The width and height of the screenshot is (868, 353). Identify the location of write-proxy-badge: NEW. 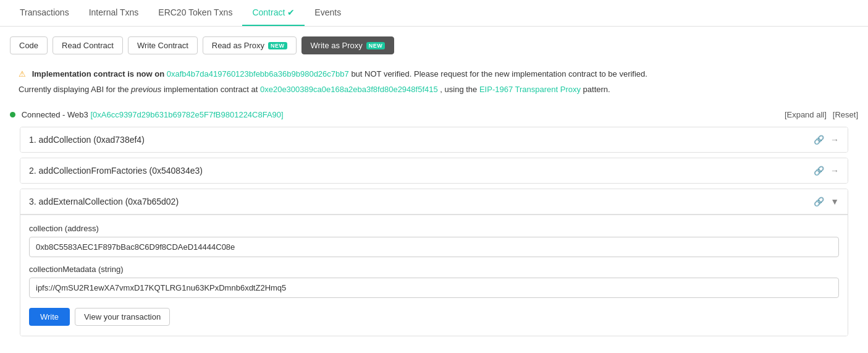
(376, 46).